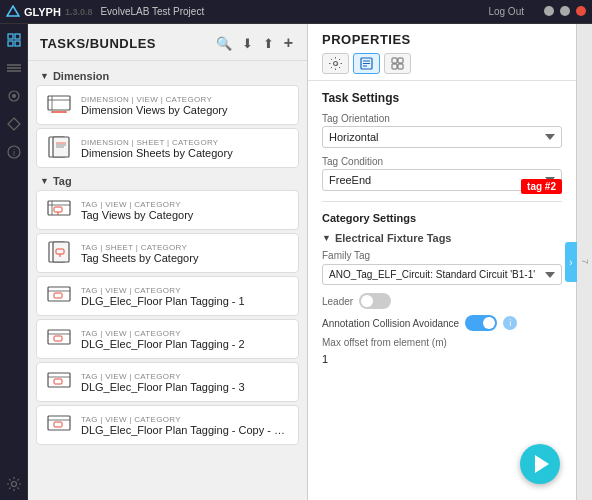 The height and width of the screenshot is (500, 592). Describe the element at coordinates (186, 153) in the screenshot. I see `task-name-dimension-sheets: Dimension Sheets by Category` at that location.